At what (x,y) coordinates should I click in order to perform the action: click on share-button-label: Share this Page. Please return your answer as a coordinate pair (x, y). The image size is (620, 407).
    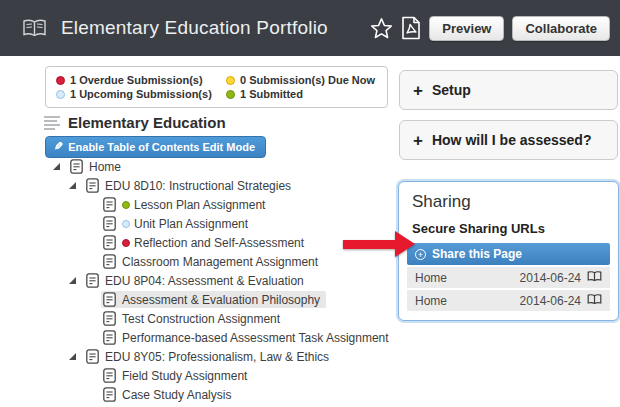
    Looking at the image, I should click on (477, 254).